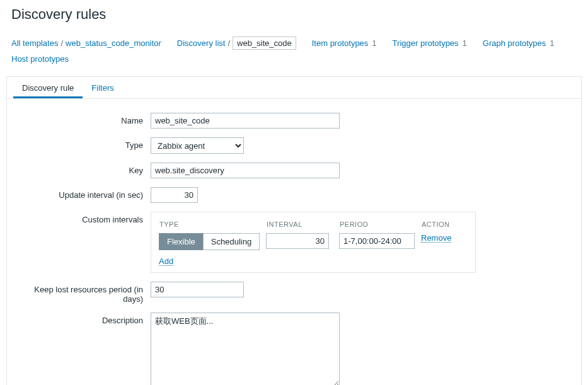 This screenshot has width=588, height=385. What do you see at coordinates (300, 14) in the screenshot?
I see `page-title: Discovery rules` at bounding box center [300, 14].